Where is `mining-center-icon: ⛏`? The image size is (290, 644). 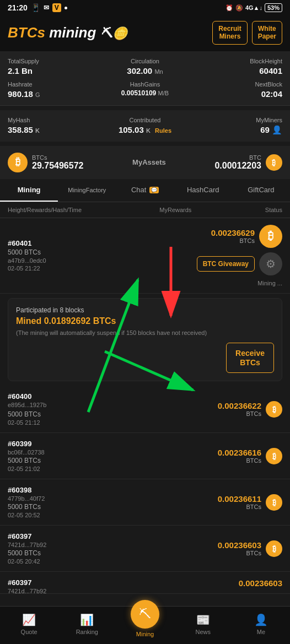
mining-center-icon: ⛏ is located at coordinates (145, 614).